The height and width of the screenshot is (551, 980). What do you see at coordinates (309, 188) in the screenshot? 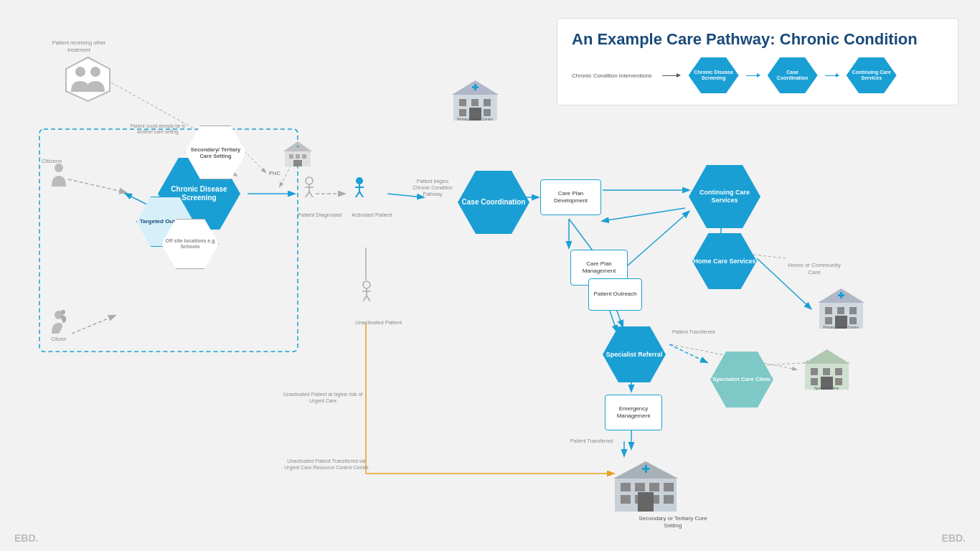
I see `person-patient-diagnosed` at bounding box center [309, 188].